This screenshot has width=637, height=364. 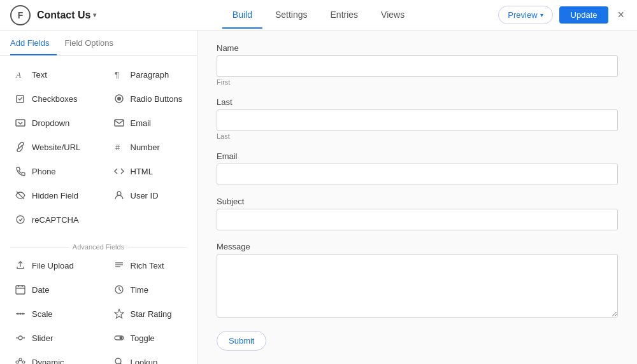 What do you see at coordinates (94, 15) in the screenshot?
I see `title-chevron-icon: ▾` at bounding box center [94, 15].